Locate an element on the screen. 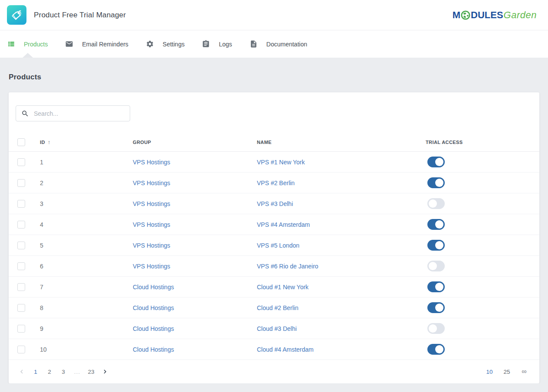 The image size is (548, 392). product-id: 10 is located at coordinates (86, 350).